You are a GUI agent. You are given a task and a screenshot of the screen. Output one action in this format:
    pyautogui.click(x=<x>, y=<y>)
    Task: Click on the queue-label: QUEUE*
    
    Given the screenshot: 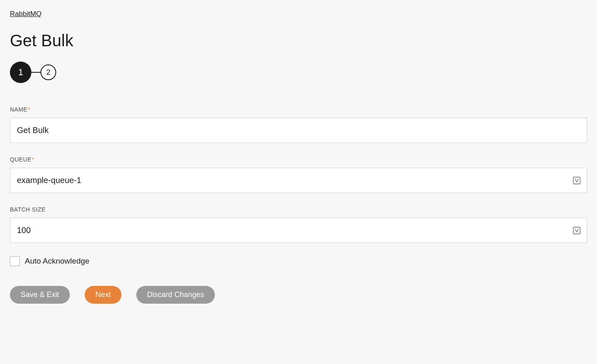 What is the action you would take?
    pyautogui.click(x=298, y=159)
    